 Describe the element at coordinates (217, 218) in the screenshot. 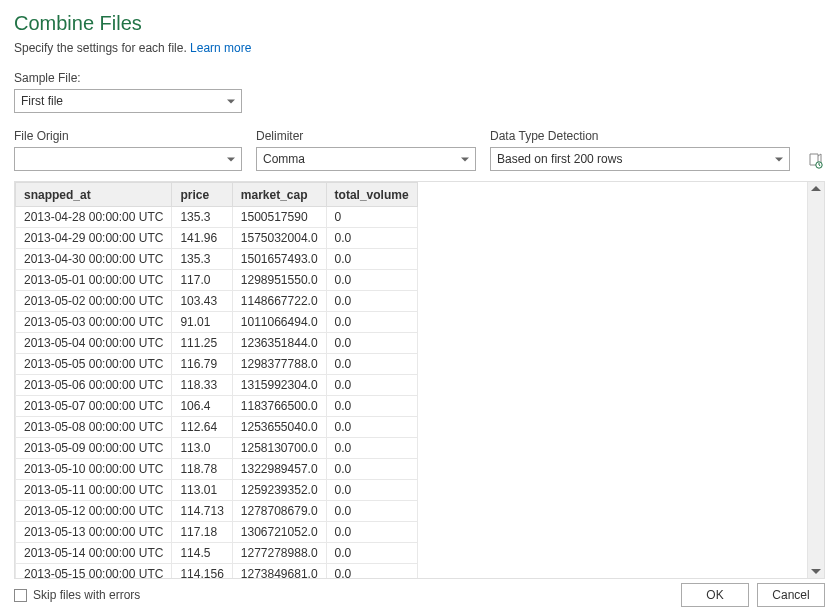

I see `table-row: 2013-04-28 00:00:00 UTC135.315005175900` at that location.